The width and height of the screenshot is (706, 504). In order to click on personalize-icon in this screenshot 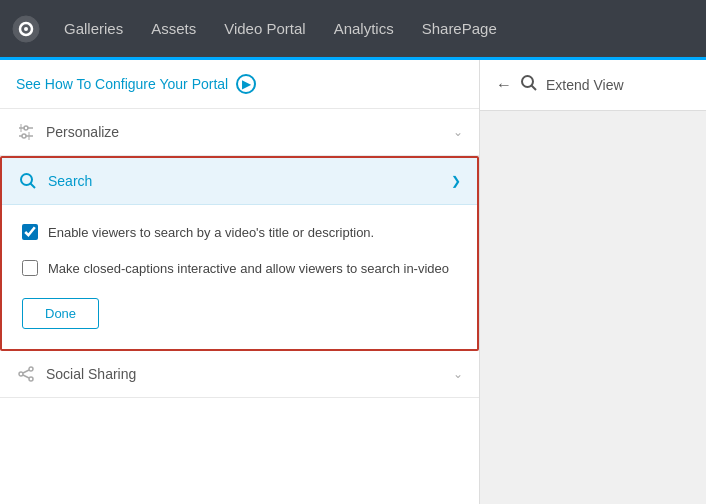, I will do `click(26, 132)`.